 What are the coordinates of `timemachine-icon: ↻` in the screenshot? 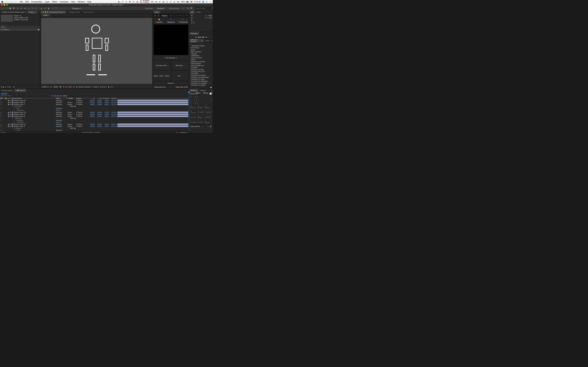 It's located at (171, 2).